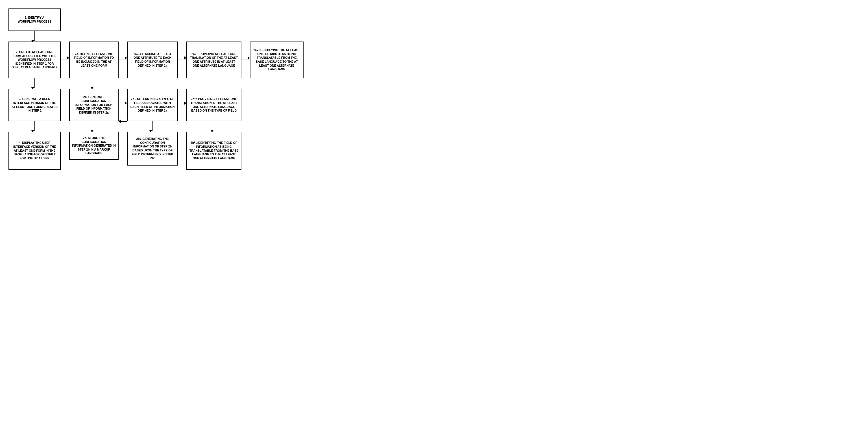  What do you see at coordinates (94, 146) in the screenshot?
I see `step2c-label: 2c. STORE THE CONFIGURATION INFORMATION …` at bounding box center [94, 146].